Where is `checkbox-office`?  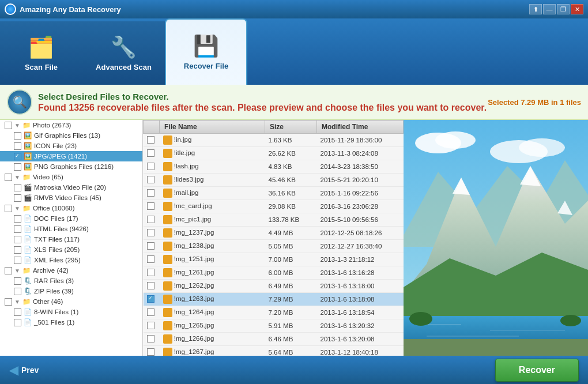 checkbox-office is located at coordinates (8, 209).